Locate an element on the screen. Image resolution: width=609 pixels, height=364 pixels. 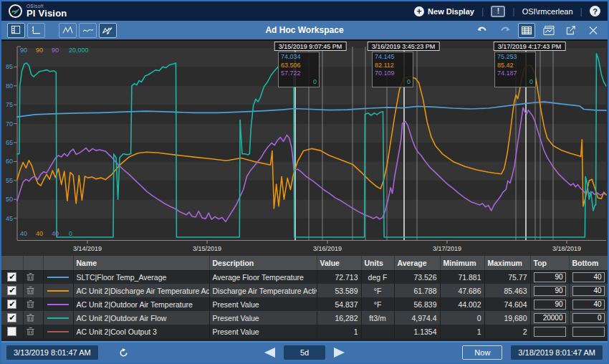
table-row: ✔SLTC|Floor Temp_AverageAverage Floor Te… is located at coordinates (304, 277).